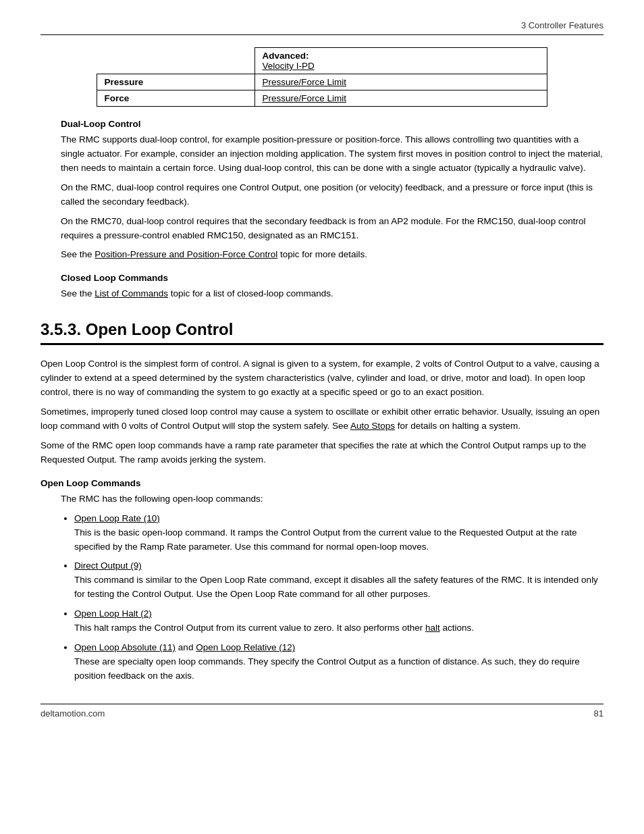  Describe the element at coordinates (131, 293) in the screenshot. I see `list-of-commands-link: List of Commands` at that location.